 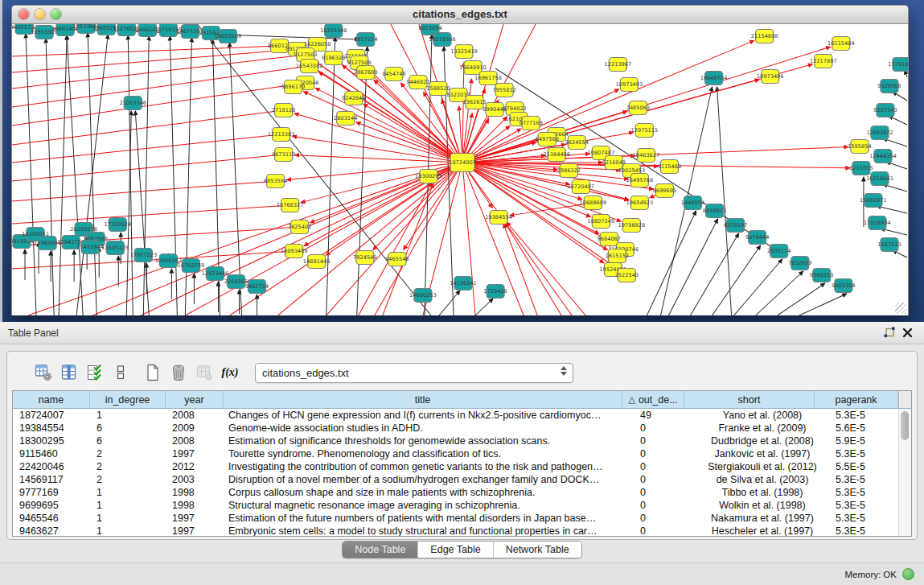 I want to click on graph-node: 17016504, so click(x=877, y=224).